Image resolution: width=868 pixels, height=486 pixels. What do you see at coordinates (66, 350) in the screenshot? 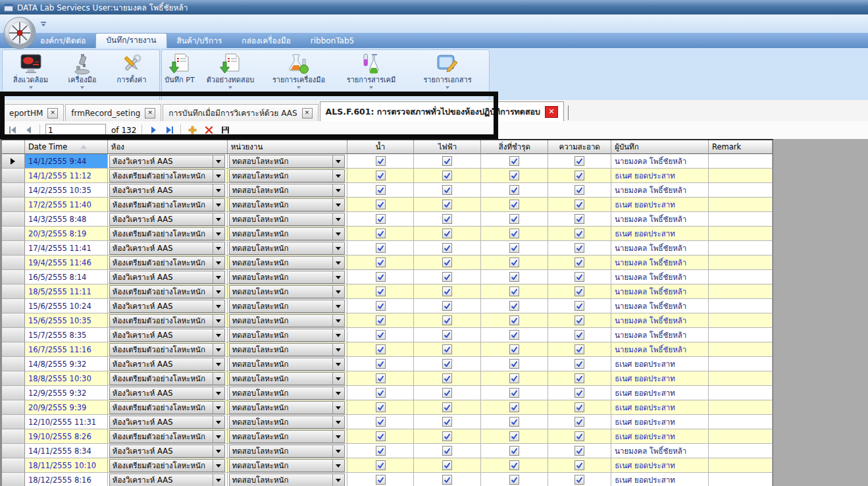
I see `grid-cell-datetime: 16/7/2555 11:16` at bounding box center [66, 350].